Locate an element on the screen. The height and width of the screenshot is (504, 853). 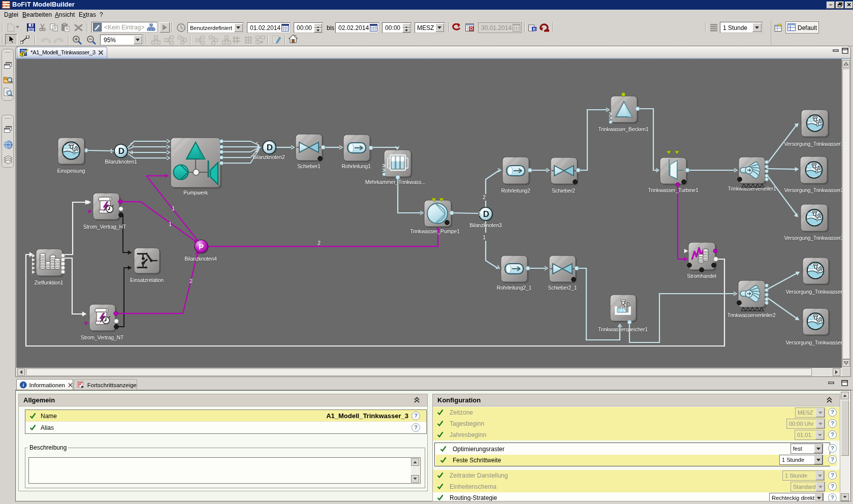
svg-text: Bilanzknoten1 is located at coordinates (121, 162).